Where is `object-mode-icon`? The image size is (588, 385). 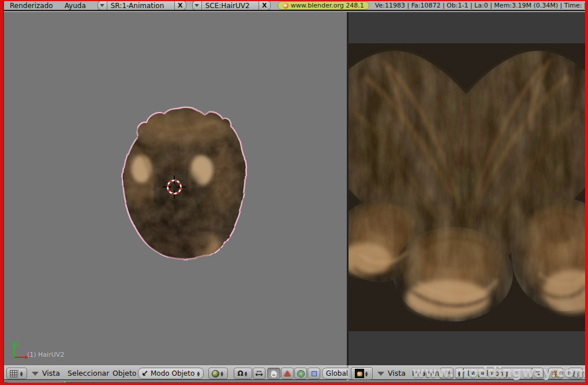 object-mode-icon is located at coordinates (144, 374).